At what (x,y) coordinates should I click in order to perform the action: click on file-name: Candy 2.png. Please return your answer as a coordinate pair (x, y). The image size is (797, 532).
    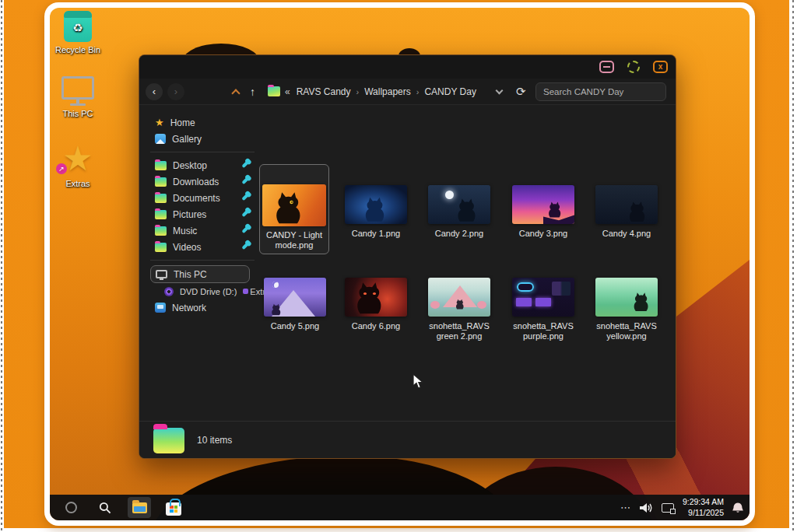
    Looking at the image, I should click on (459, 233).